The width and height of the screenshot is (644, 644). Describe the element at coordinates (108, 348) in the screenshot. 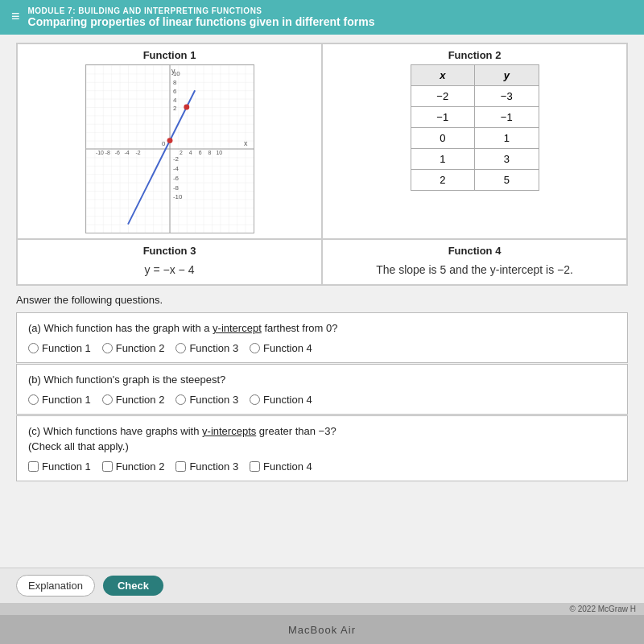

I see `qa-radio2` at that location.